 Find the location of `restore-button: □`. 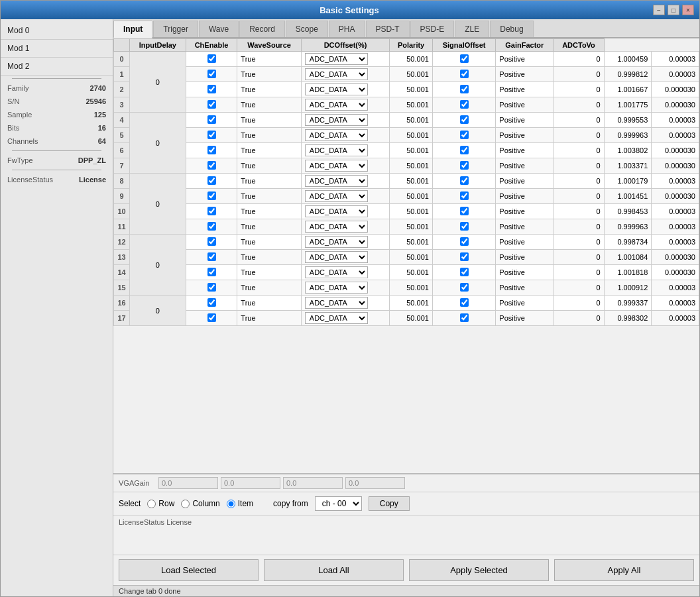

restore-button: □ is located at coordinates (673, 10).